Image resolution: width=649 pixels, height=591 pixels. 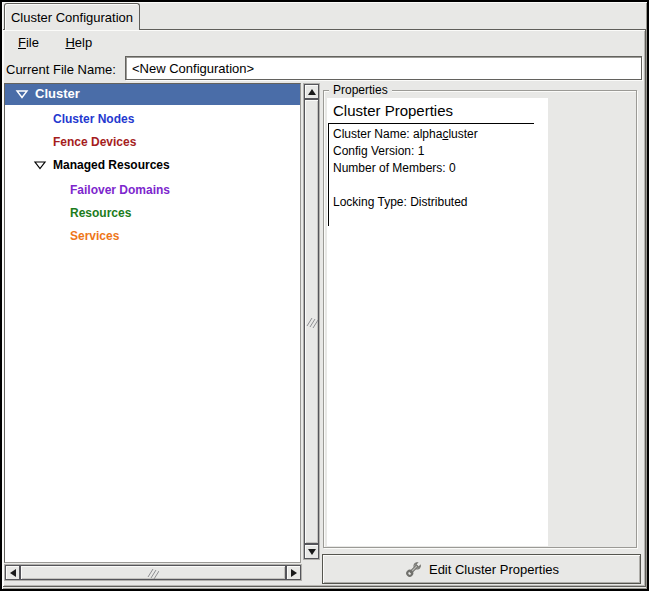 I want to click on tree-item-cluster-nodes: Cluster Nodes, so click(x=152, y=120).